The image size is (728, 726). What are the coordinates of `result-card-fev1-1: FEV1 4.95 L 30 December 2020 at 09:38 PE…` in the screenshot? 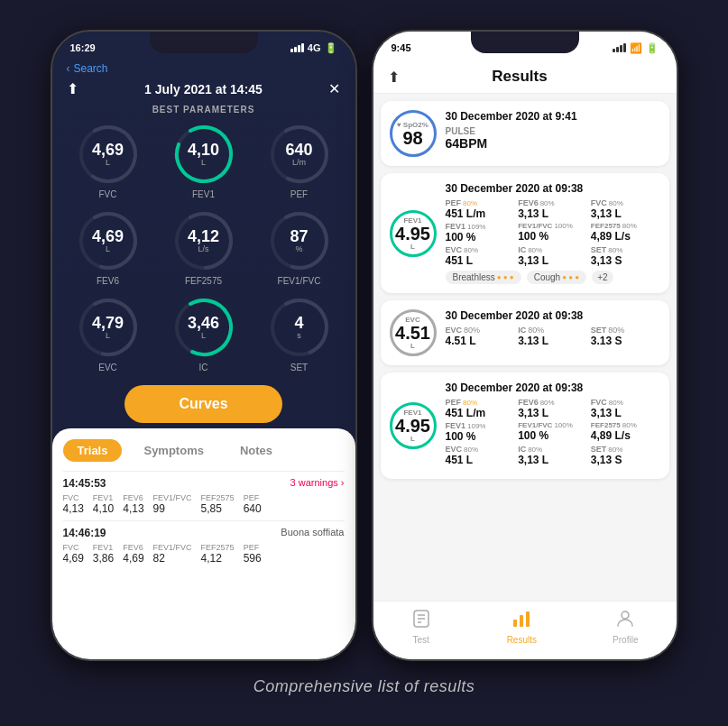 It's located at (525, 233).